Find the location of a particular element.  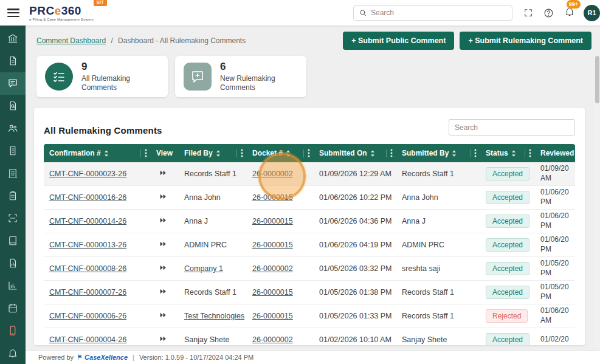

breadcrumb-root-link: Comment Dashboard is located at coordinates (71, 41).